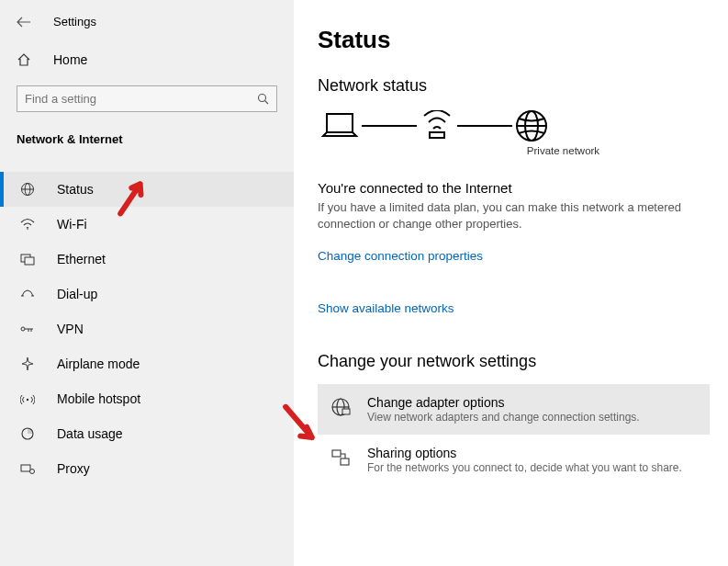 This screenshot has width=728, height=566. Describe the element at coordinates (341, 406) in the screenshot. I see `adapter-icon` at that location.